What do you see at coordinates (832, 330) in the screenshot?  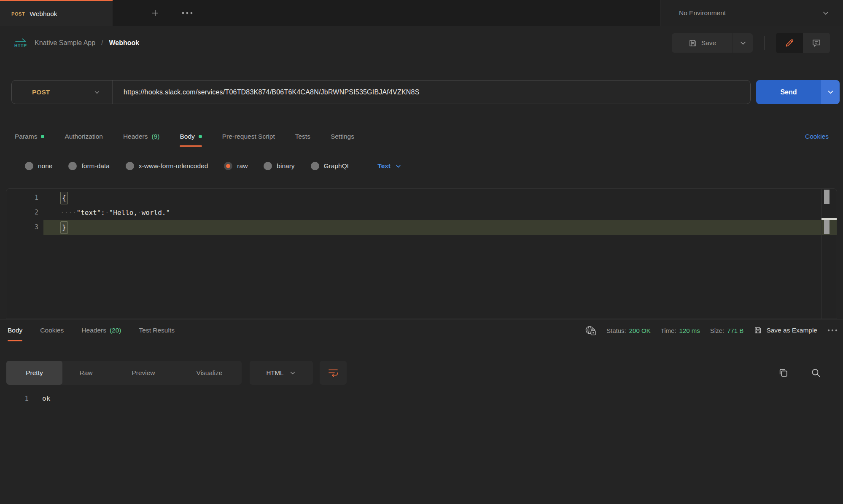 I see `response-options-button` at bounding box center [832, 330].